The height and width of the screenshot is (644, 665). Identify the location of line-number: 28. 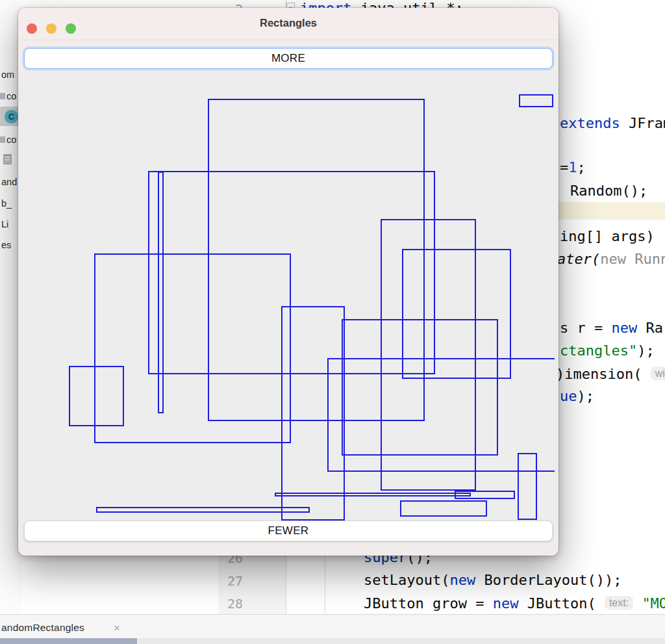
(229, 604).